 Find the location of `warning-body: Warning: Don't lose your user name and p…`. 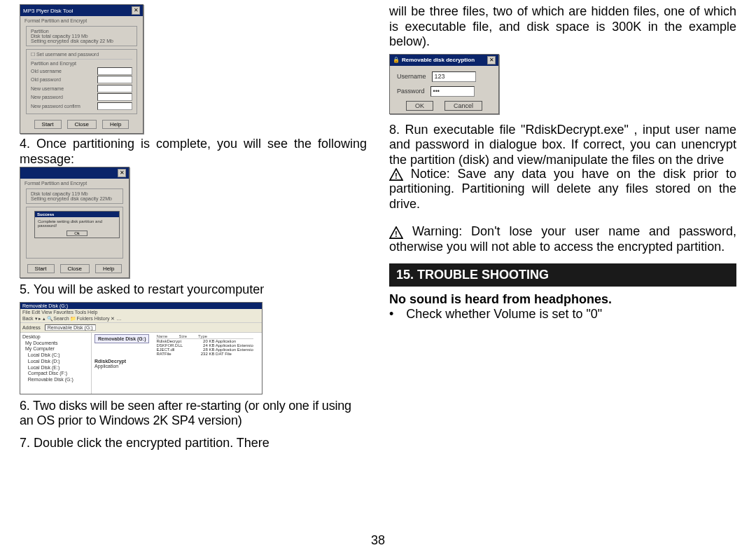

warning-body: Warning: Don't lose your user name and p… is located at coordinates (563, 239).